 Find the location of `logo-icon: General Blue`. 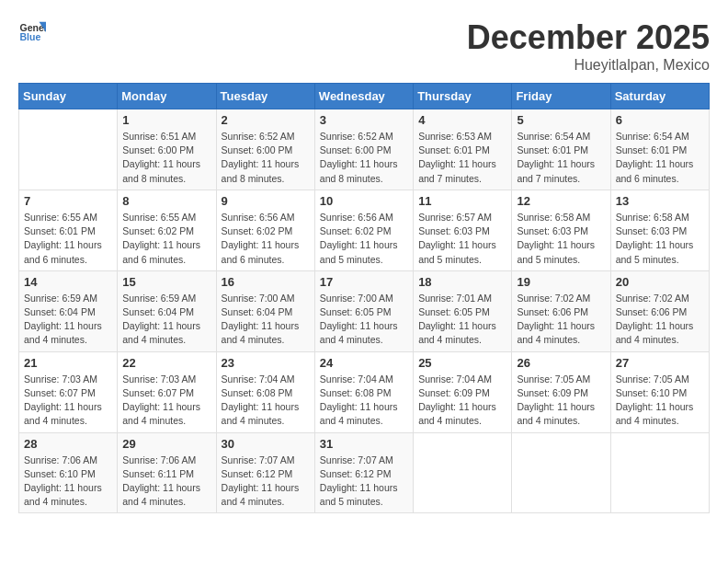

logo-icon: General Blue is located at coordinates (32, 32).